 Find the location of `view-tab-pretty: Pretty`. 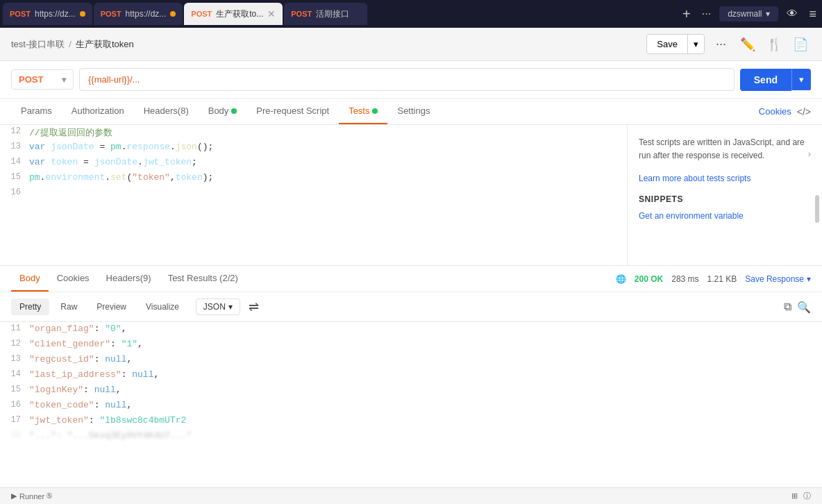

view-tab-pretty: Pretty is located at coordinates (31, 307).